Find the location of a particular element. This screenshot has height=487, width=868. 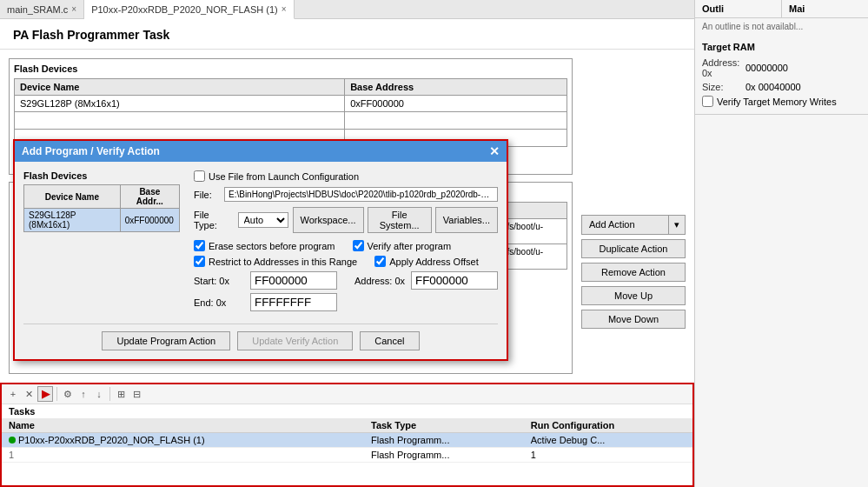

duplicate-action-button: Duplicate Action is located at coordinates (633, 249).